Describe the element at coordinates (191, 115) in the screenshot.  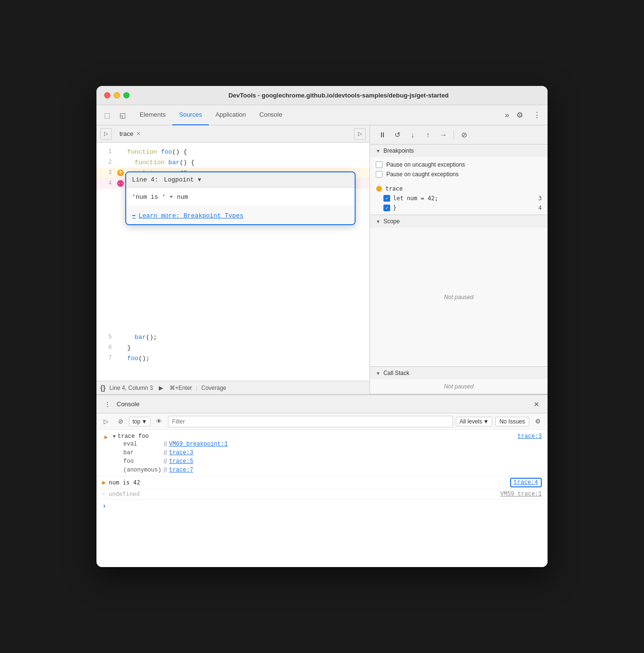
I see `tab-sources: Sources` at that location.